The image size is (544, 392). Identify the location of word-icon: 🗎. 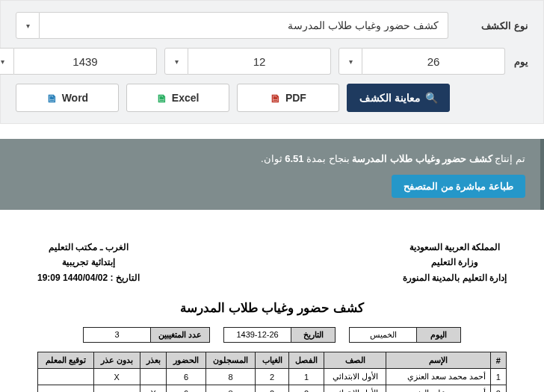
(52, 99).